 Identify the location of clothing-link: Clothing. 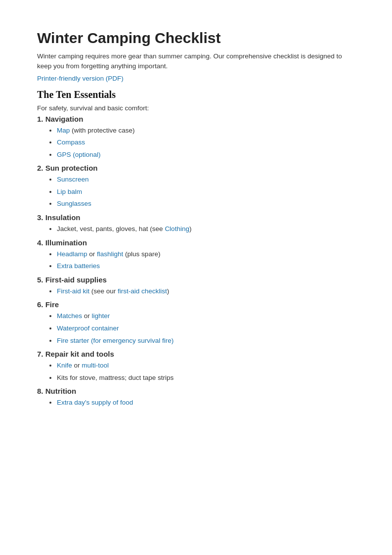
(177, 229).